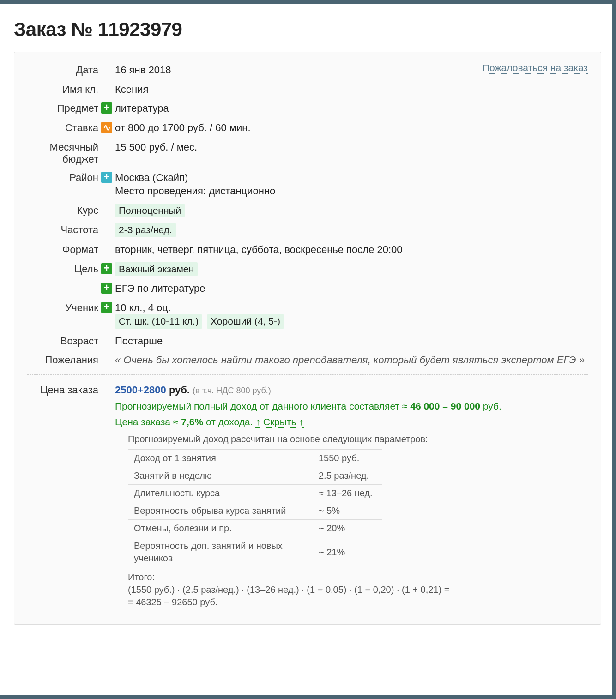  Describe the element at coordinates (255, 494) in the screenshot. I see `table-row: Длительность курса≈ 13–26 нед.` at that location.